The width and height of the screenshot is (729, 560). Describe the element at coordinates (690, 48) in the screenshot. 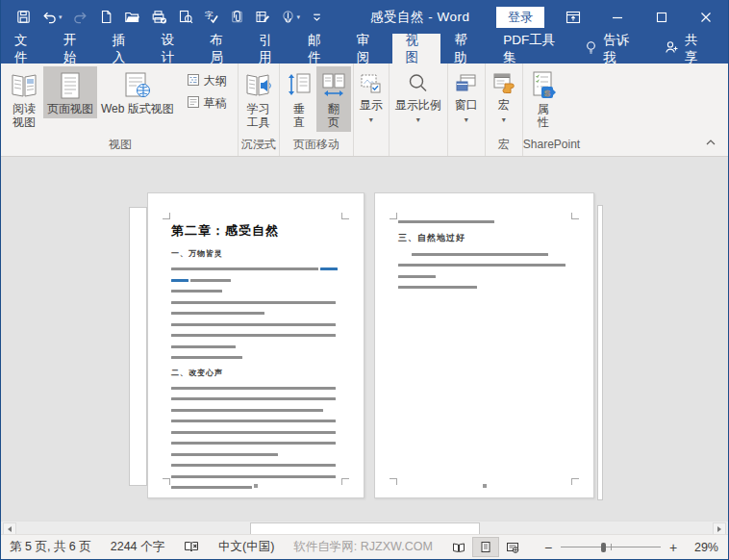

I see `tab-share: 共享` at that location.